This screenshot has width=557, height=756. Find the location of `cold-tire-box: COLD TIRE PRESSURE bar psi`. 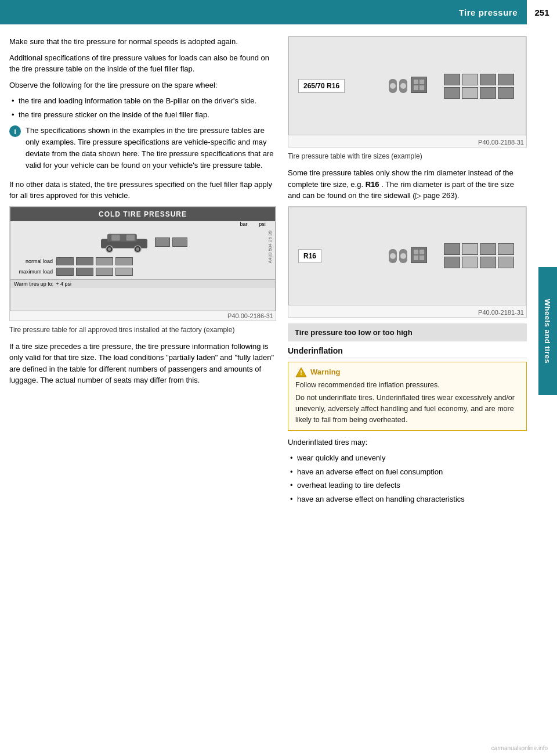

cold-tire-box: COLD TIRE PRESSURE bar psi is located at coordinates (143, 259).